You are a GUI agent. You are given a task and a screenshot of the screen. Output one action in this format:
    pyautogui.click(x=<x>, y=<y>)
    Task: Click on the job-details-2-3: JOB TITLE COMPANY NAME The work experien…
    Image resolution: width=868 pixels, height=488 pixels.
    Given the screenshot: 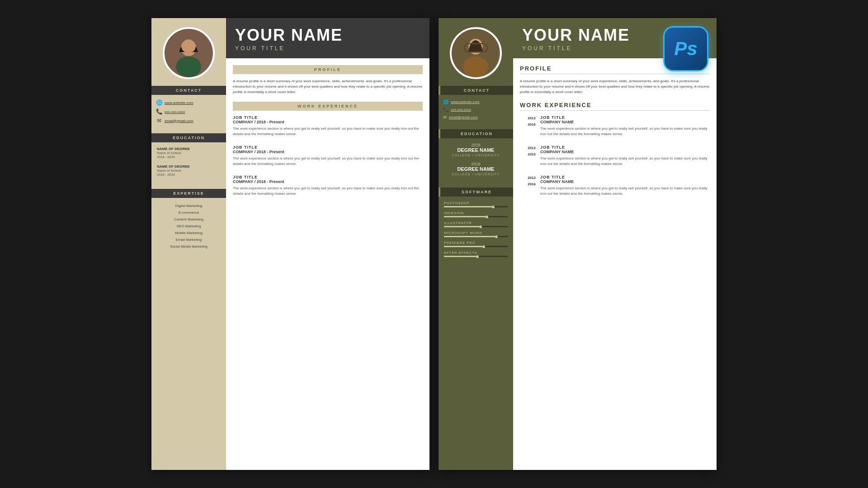 What is the action you would take?
    pyautogui.click(x=625, y=186)
    